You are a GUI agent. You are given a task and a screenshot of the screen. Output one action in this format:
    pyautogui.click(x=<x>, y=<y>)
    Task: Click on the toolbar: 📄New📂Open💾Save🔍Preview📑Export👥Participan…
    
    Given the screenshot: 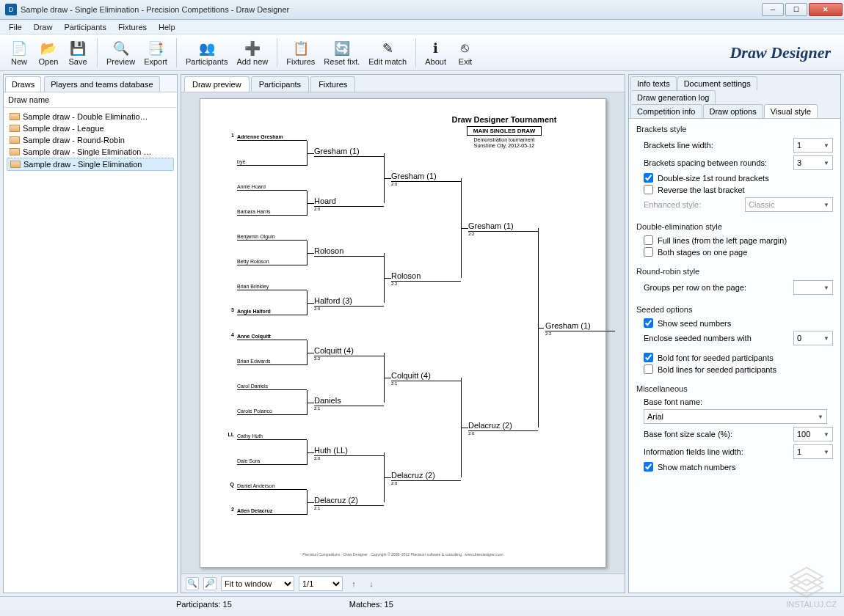 What is the action you would take?
    pyautogui.click(x=422, y=53)
    